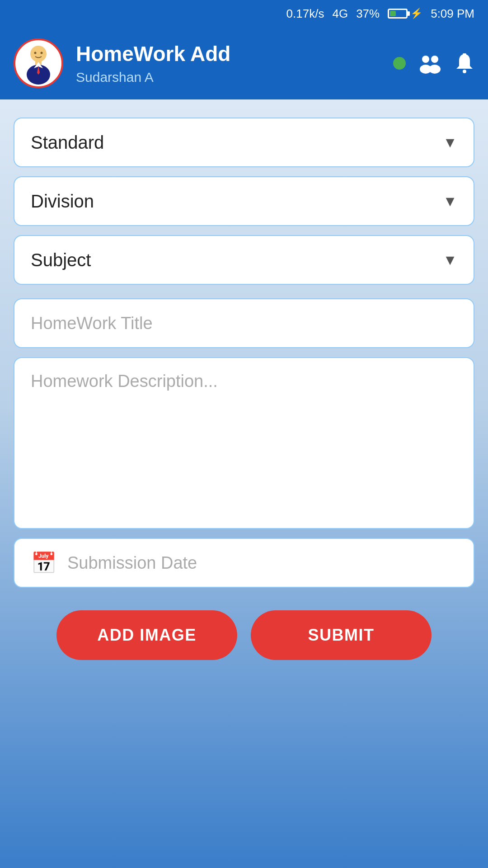  I want to click on signal-type: 4G, so click(340, 14).